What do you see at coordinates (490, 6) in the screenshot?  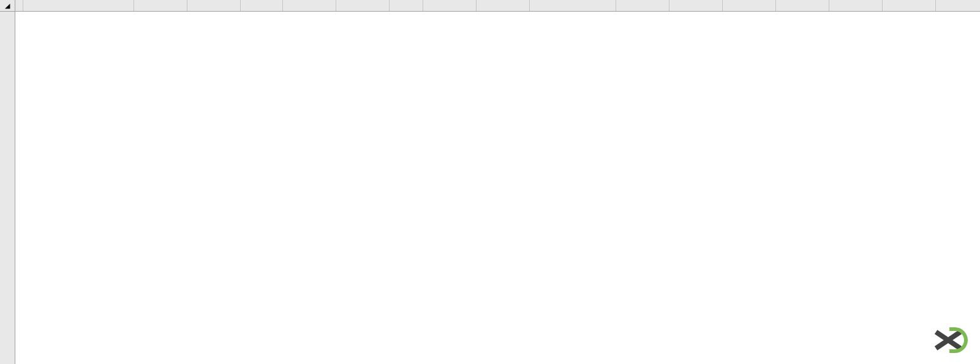 I see `column-header-row: ◢` at bounding box center [490, 6].